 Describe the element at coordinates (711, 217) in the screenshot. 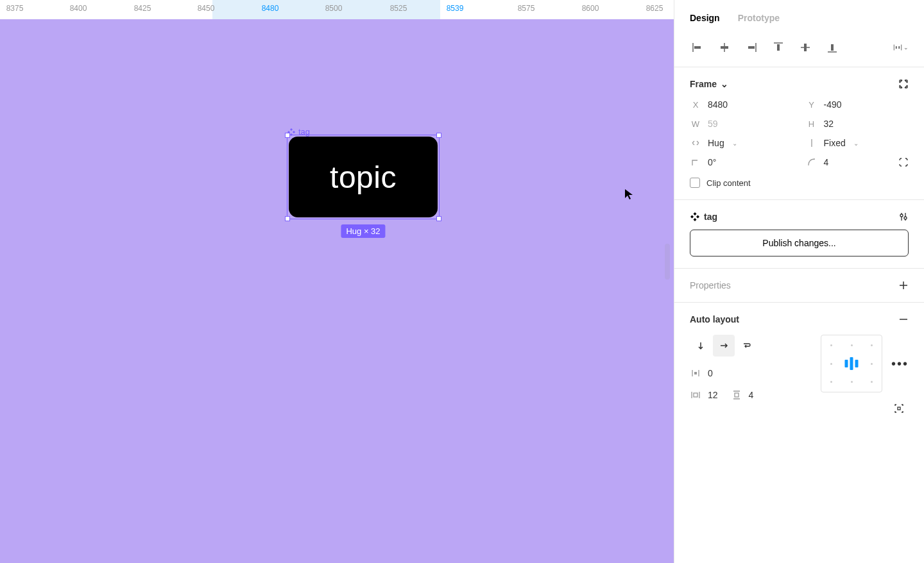

I see `component-name-text: tag` at that location.